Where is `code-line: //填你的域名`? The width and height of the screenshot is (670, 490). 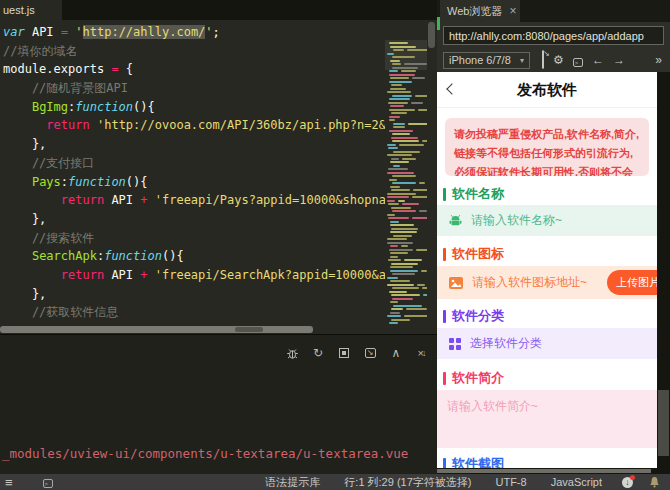 code-line: //填你的域名 is located at coordinates (202, 52).